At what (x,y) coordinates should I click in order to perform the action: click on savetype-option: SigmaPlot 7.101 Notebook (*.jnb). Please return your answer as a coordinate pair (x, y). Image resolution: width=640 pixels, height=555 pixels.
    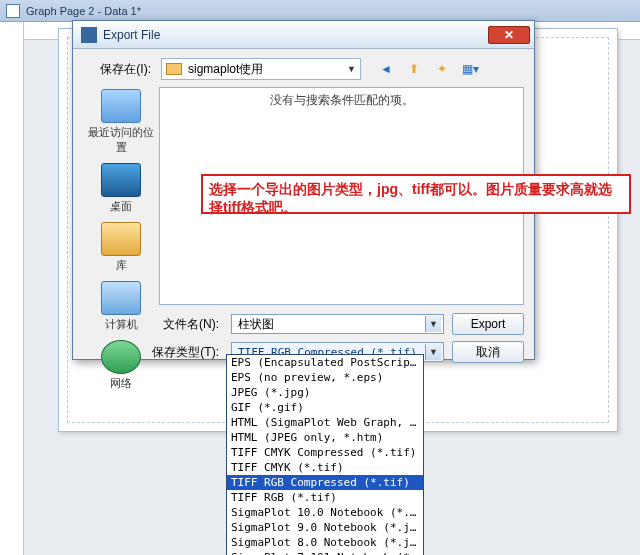
    Looking at the image, I should click on (325, 552).